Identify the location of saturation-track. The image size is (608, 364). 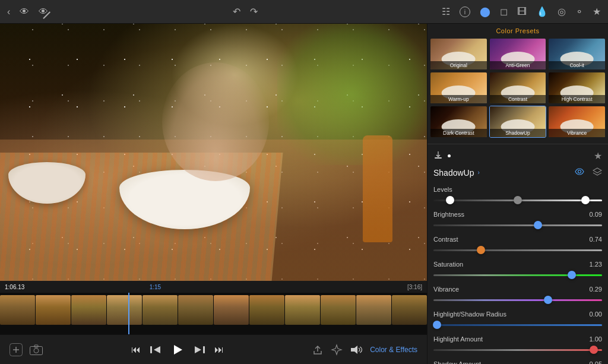
(518, 275).